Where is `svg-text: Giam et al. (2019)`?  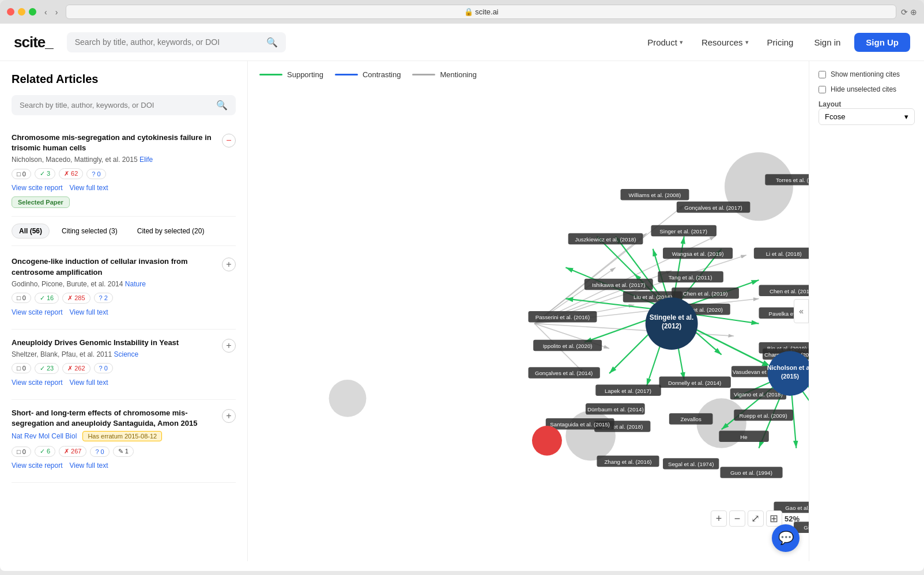 svg-text: Giam et al. (2019) is located at coordinates (806, 528).